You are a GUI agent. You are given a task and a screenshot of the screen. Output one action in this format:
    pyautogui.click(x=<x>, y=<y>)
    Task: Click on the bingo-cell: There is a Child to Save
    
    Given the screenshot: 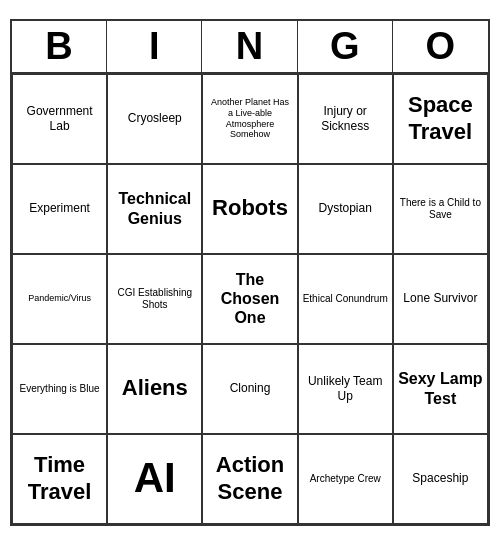 What is the action you would take?
    pyautogui.click(x=440, y=209)
    